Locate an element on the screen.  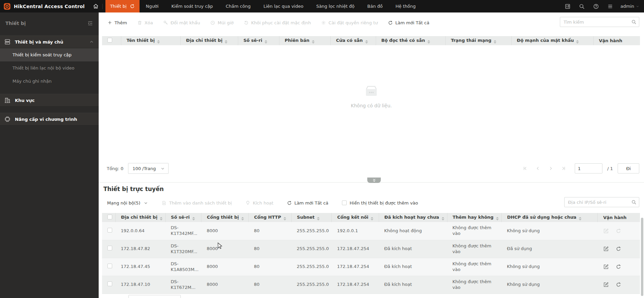
go-button: Đi is located at coordinates (628, 168).